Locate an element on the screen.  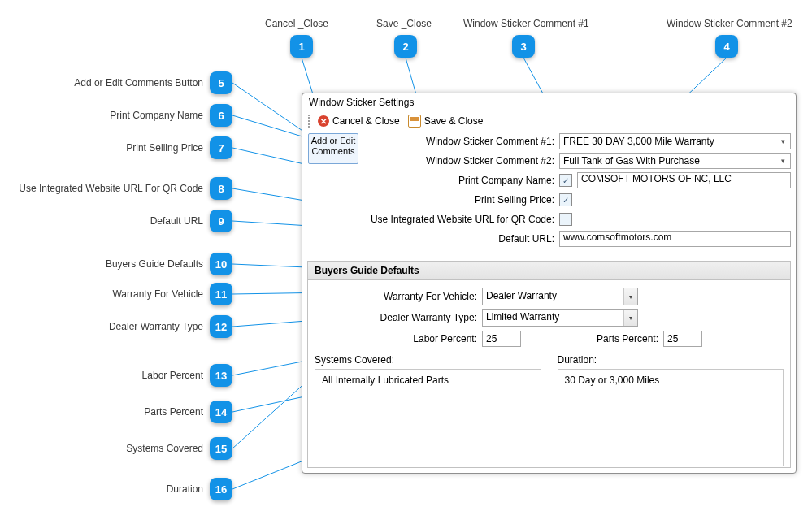
callout-bubble-4: 4 is located at coordinates (727, 46).